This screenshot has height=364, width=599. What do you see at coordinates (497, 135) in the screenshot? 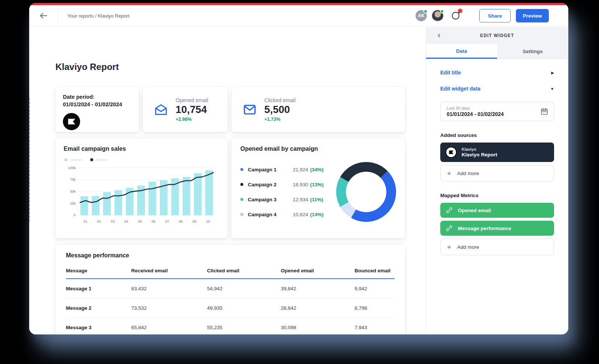
I see `added-sources-label: Added sources` at bounding box center [497, 135].